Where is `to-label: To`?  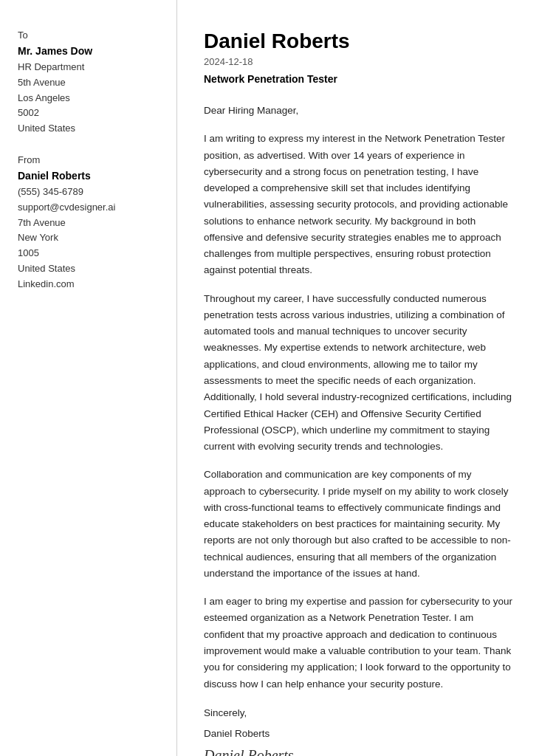 to-label: To is located at coordinates (89, 35).